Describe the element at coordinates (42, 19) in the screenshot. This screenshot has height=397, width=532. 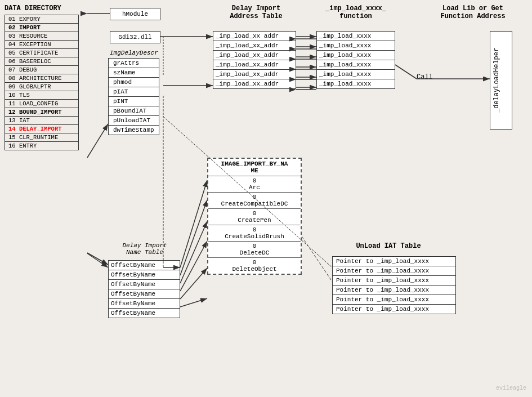
I see `dir-item: 01 EXPORY` at that location.